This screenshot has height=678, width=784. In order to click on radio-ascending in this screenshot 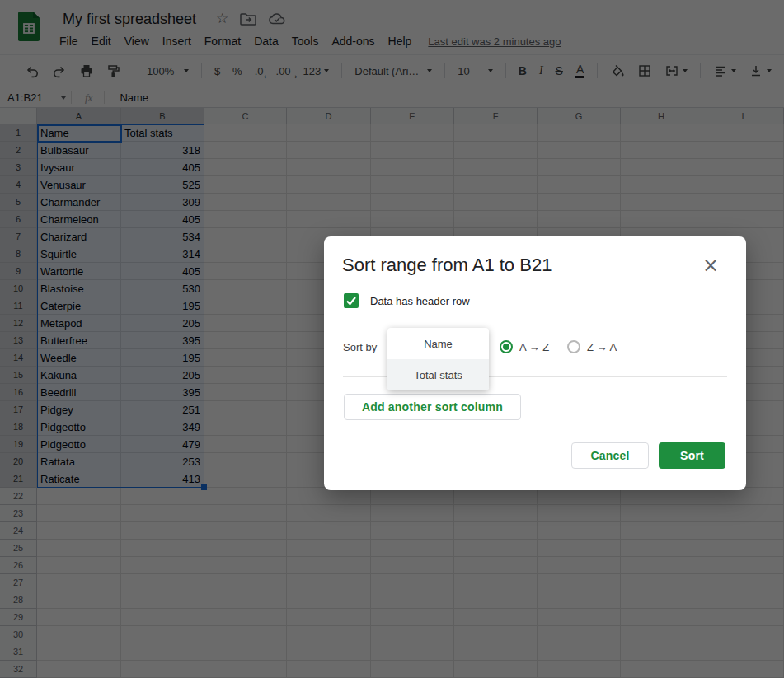, I will do `click(506, 347)`.